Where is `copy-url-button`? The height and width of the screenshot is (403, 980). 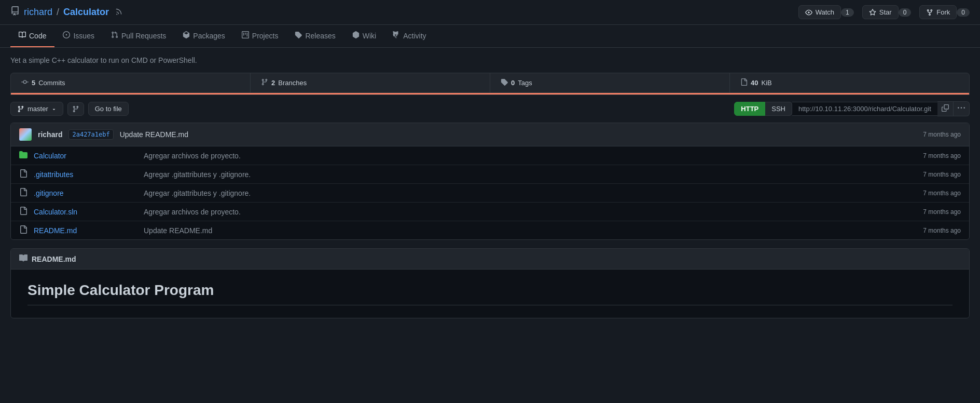 copy-url-button is located at coordinates (945, 109).